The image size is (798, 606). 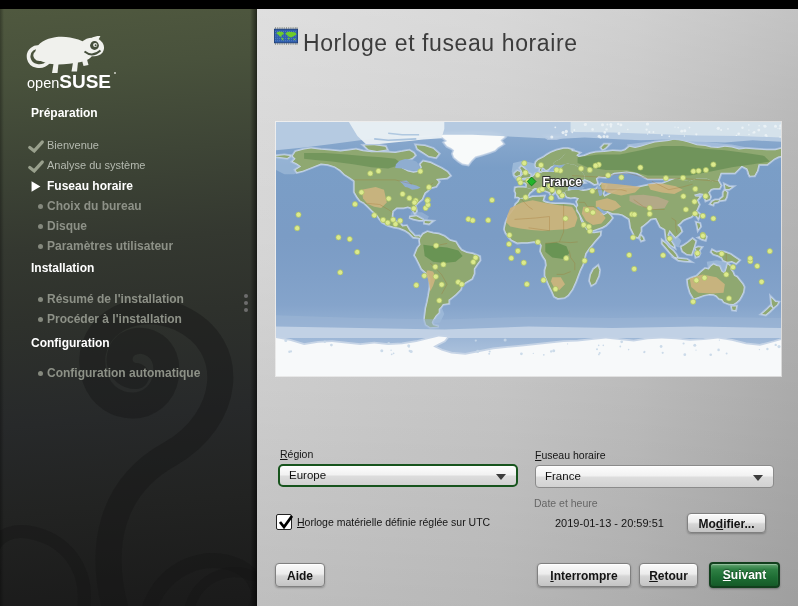 I want to click on svg-text: openSUSE, so click(x=69, y=82).